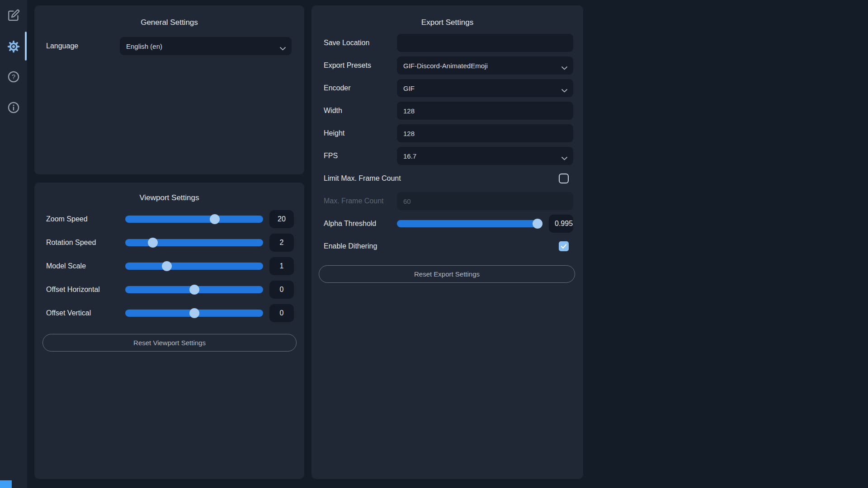  Describe the element at coordinates (26, 46) in the screenshot. I see `active-tab-indicator` at that location.